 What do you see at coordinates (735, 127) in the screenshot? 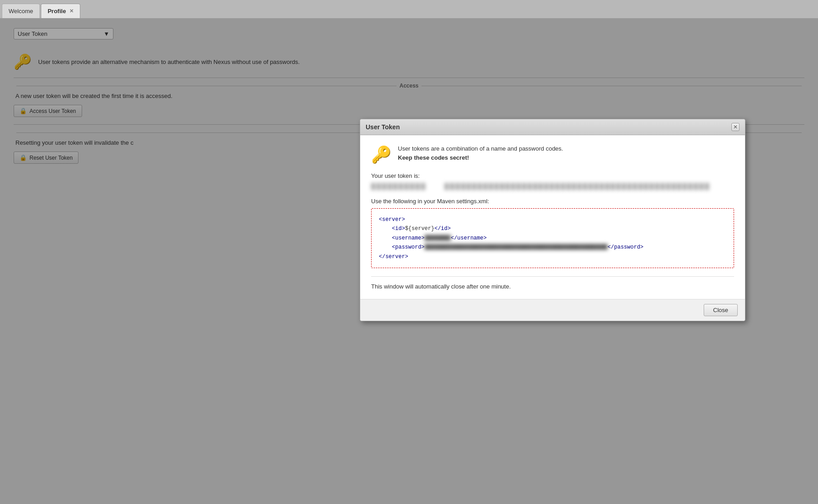
I see `modal-close-button: ✕` at bounding box center [735, 127].